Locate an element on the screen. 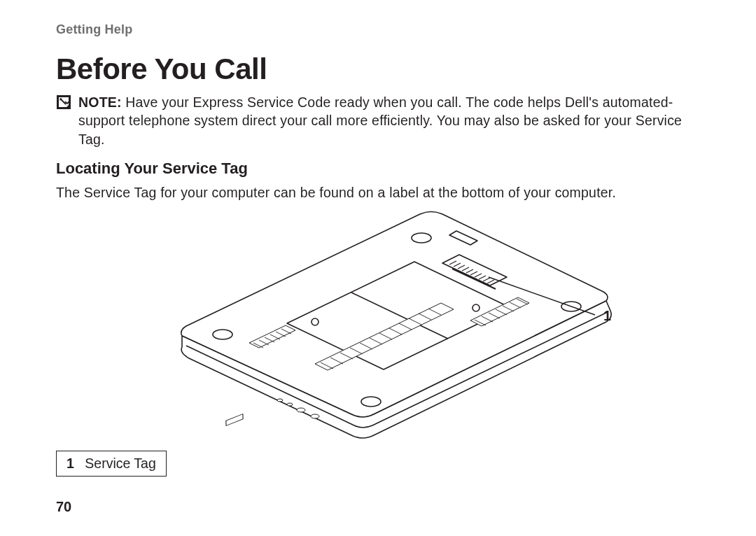  note-block: NOTE: Have your Express Service Code rea… is located at coordinates (378, 120).